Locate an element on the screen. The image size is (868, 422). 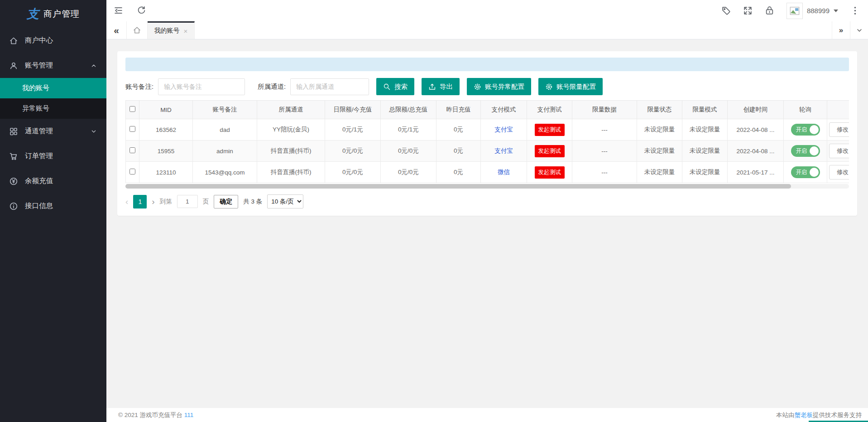
col-header-pay-test: 支付测试 is located at coordinates (550, 110).